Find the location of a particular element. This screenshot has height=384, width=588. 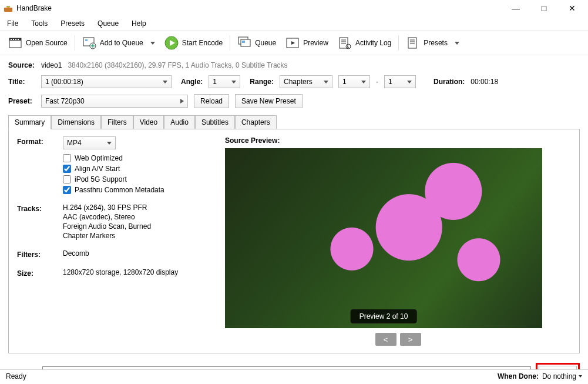

source-preview-label: Source Preview: is located at coordinates (398, 141).